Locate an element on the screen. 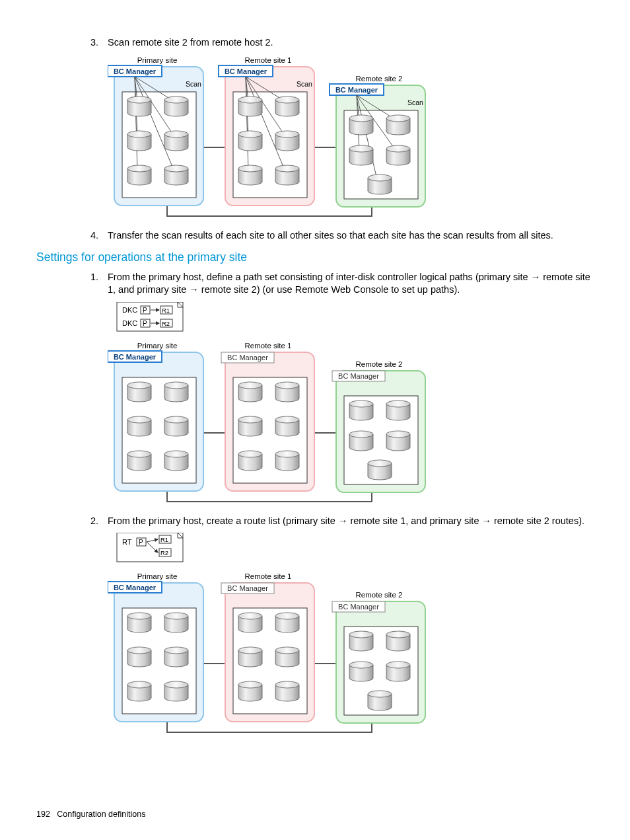  page-footer: 192 Configuration definitions is located at coordinates (91, 814).